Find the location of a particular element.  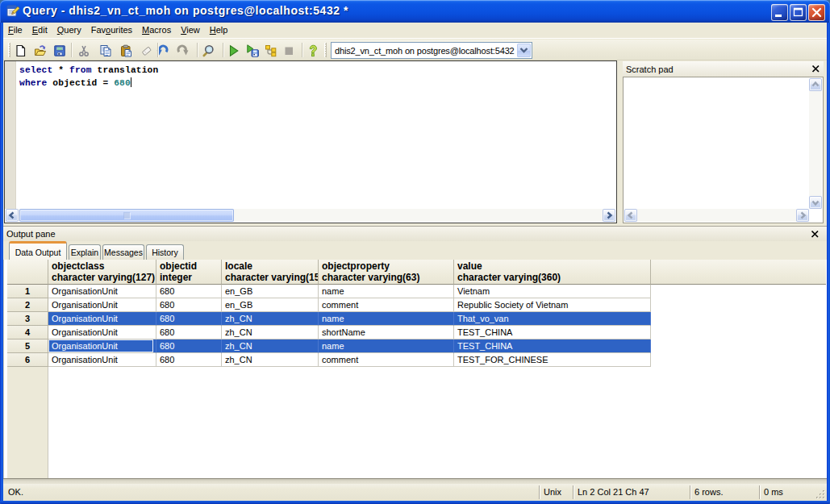

row-label-6: 6 is located at coordinates (27, 360).